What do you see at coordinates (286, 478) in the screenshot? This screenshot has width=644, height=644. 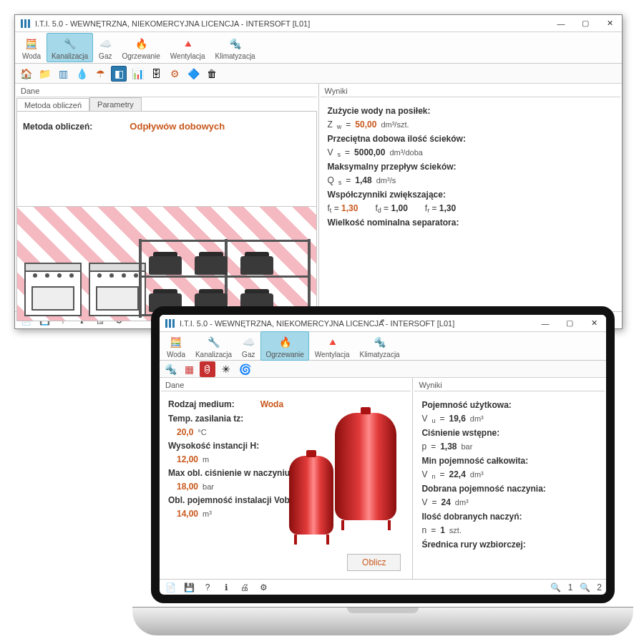 I see `pane-dane-2: Dane Rodzaj medium:Woda Temp. zasilania …` at bounding box center [286, 478].